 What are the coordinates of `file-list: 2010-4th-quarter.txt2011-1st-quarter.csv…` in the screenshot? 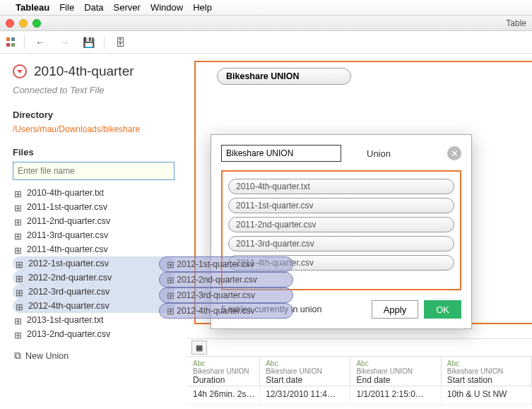 It's located at (93, 263).